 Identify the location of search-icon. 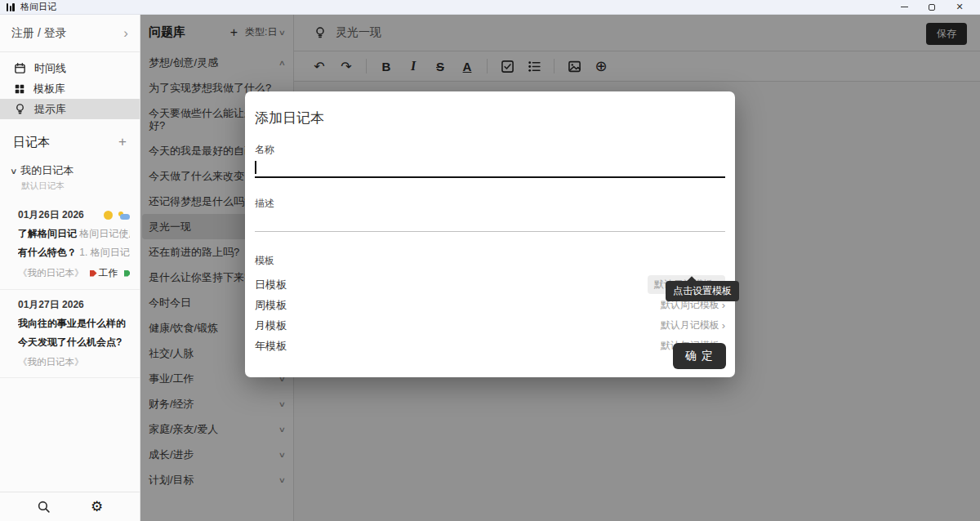
(44, 506).